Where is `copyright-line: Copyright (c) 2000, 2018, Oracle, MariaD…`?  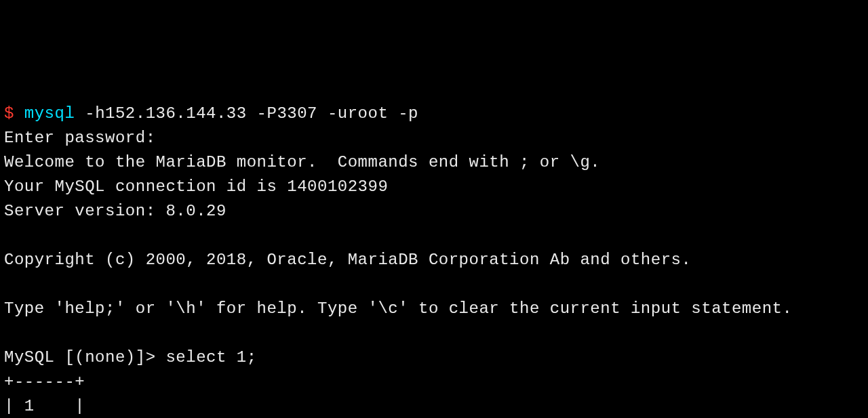
copyright-line: Copyright (c) 2000, 2018, Oracle, MariaD… is located at coordinates (347, 260).